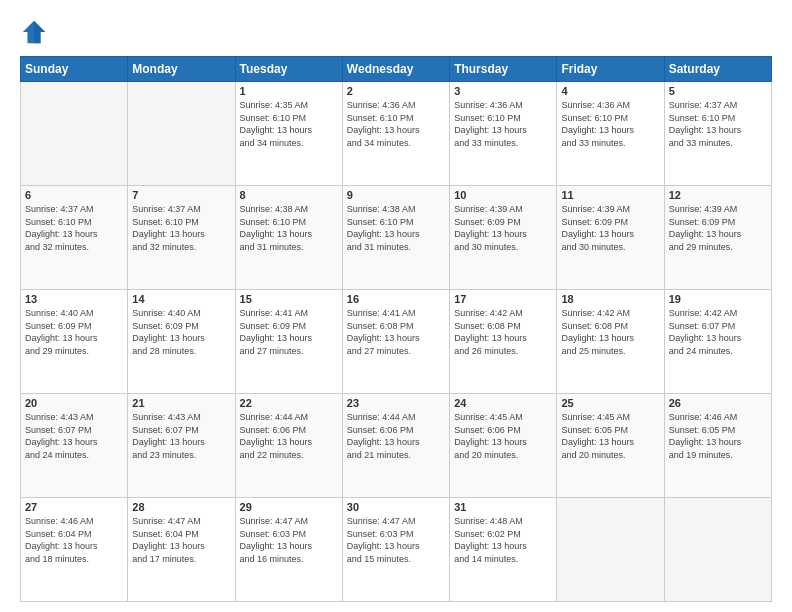 This screenshot has width=792, height=612. I want to click on day-number: 26, so click(718, 403).